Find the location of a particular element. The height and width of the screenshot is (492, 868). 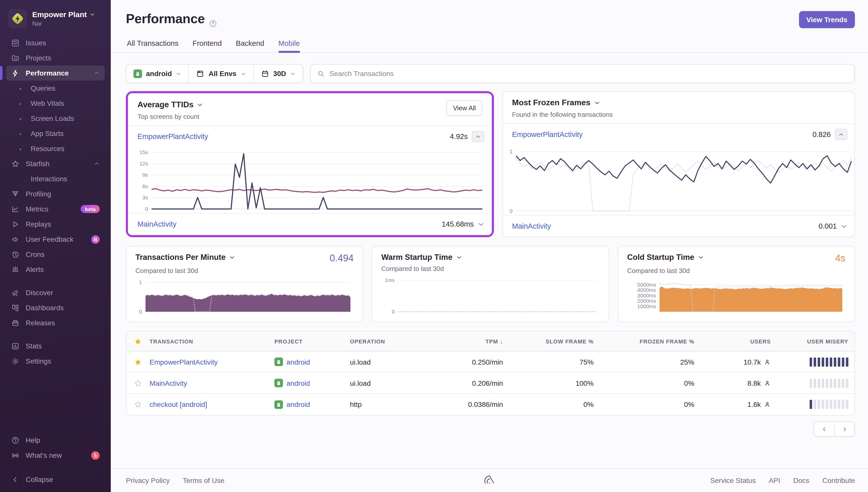

sidebar-item-releases: Releases is located at coordinates (55, 323).